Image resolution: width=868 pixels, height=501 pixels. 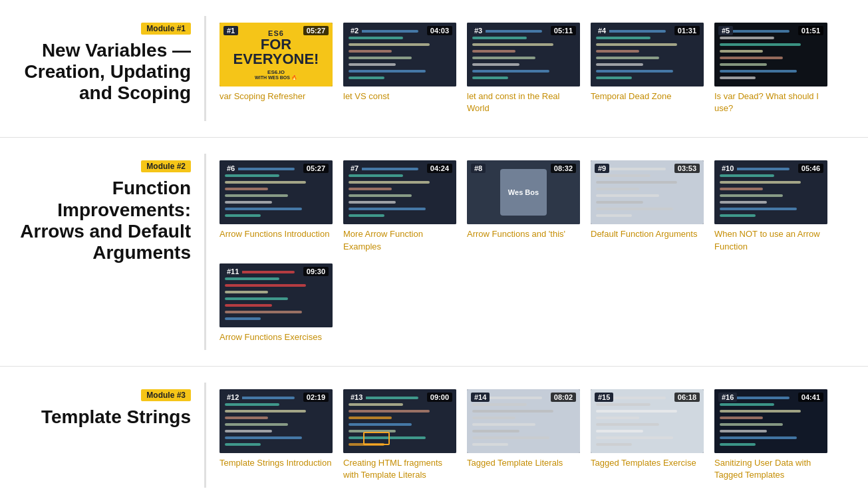 I want to click on video-number: #14, so click(x=480, y=397).